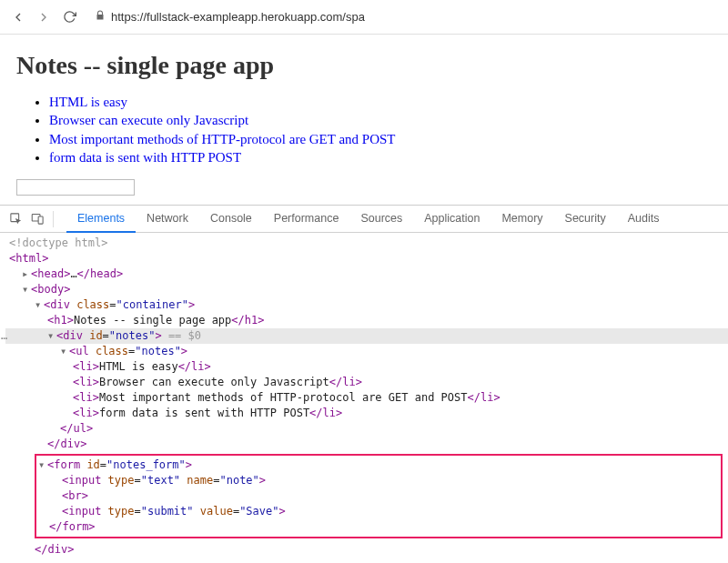 The height and width of the screenshot is (563, 728). Describe the element at coordinates (101, 219) in the screenshot. I see `tab-elements: Elements` at that location.